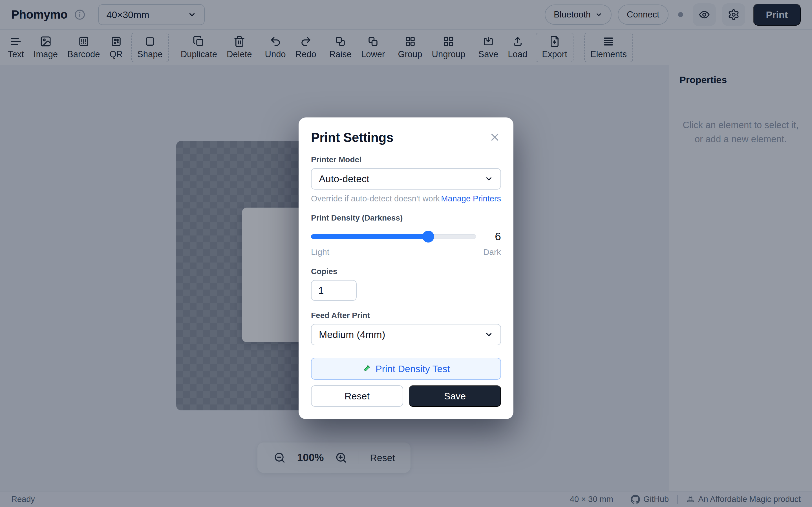 This screenshot has height=507, width=812. Describe the element at coordinates (366, 369) in the screenshot. I see `test-tube-icon` at that location.